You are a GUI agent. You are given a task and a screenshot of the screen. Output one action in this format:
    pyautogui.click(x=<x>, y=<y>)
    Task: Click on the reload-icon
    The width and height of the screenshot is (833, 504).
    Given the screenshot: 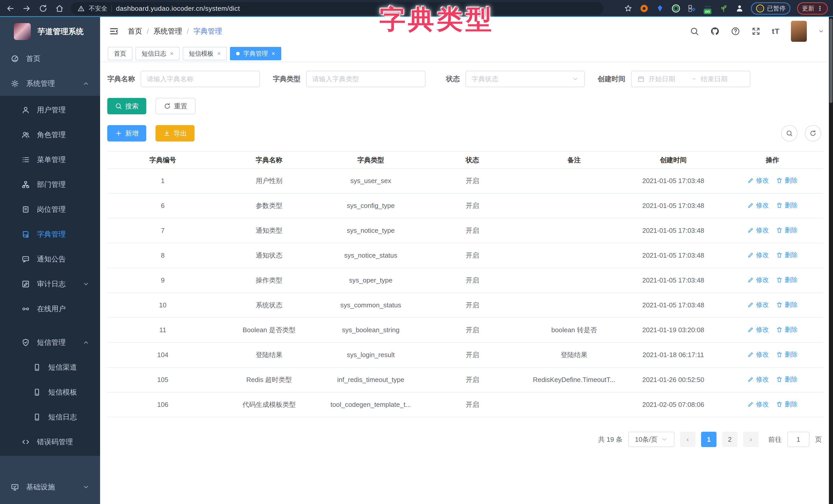 What is the action you would take?
    pyautogui.click(x=43, y=8)
    